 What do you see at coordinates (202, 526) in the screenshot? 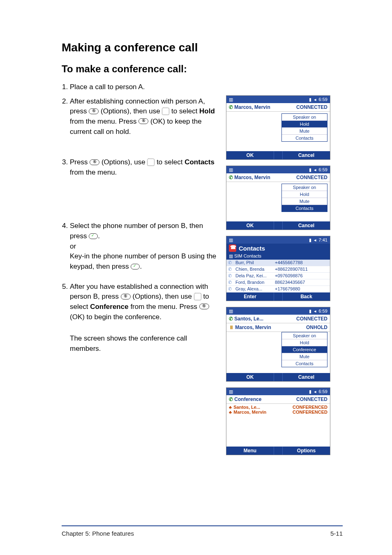
I see `footer-rule` at bounding box center [202, 526].